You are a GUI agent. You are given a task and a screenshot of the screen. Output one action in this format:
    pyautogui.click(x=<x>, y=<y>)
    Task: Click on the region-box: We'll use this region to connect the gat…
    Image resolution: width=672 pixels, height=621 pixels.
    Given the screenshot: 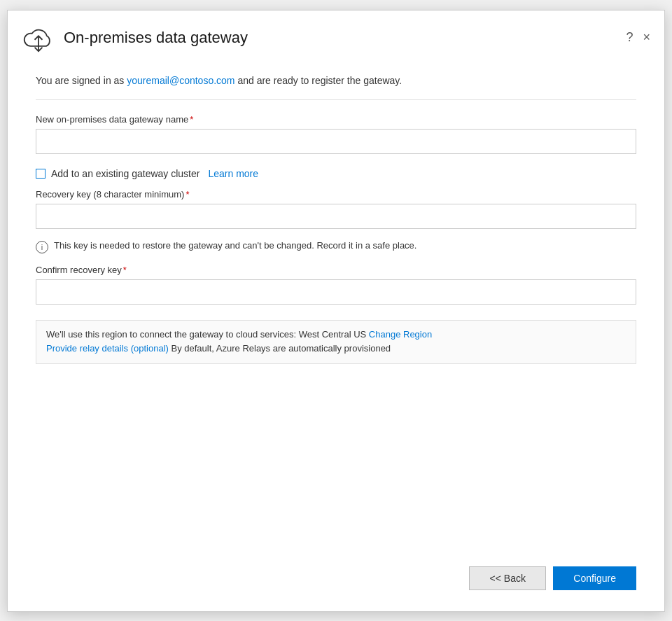 What is the action you would take?
    pyautogui.click(x=336, y=342)
    